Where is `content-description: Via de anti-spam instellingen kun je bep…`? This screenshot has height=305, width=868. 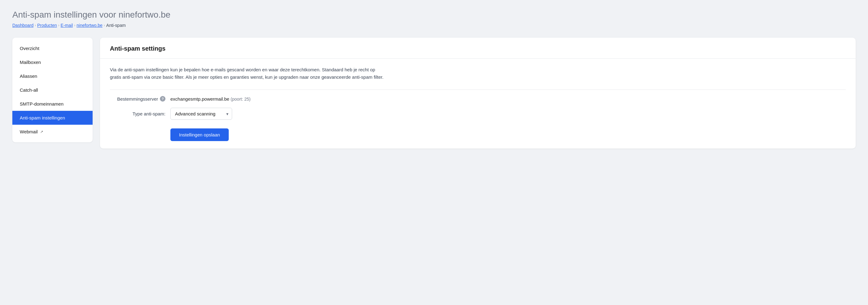
content-description: Via de anti-spam instellingen kun je bep… is located at coordinates (249, 73).